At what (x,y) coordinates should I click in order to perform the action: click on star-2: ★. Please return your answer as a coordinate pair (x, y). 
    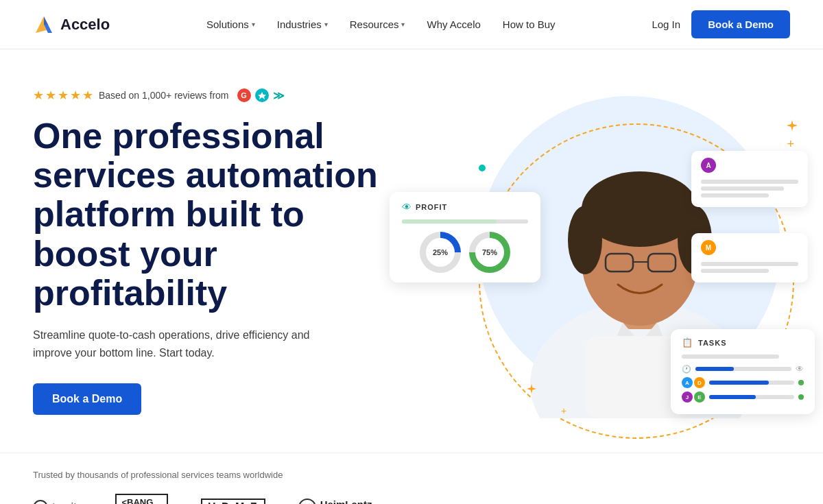
    Looking at the image, I should click on (51, 95).